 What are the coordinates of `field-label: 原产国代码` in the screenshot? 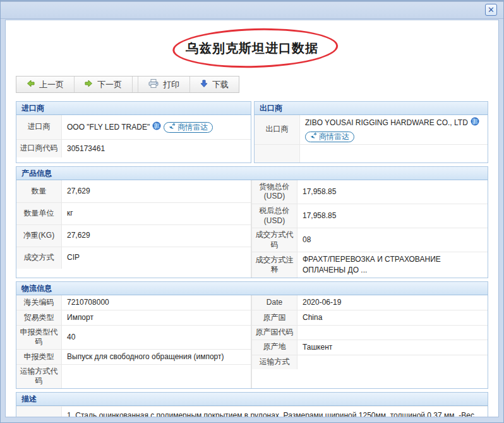 It's located at (275, 333).